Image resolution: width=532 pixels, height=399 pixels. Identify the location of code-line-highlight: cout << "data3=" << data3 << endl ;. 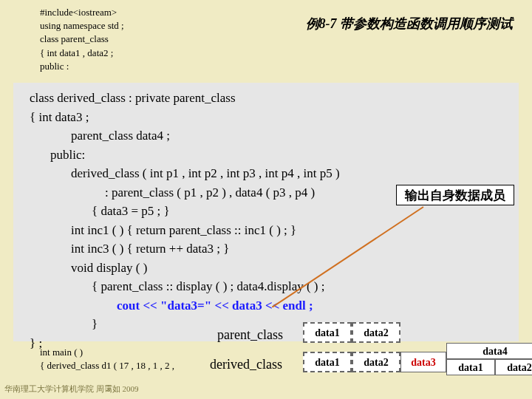
(266, 306).